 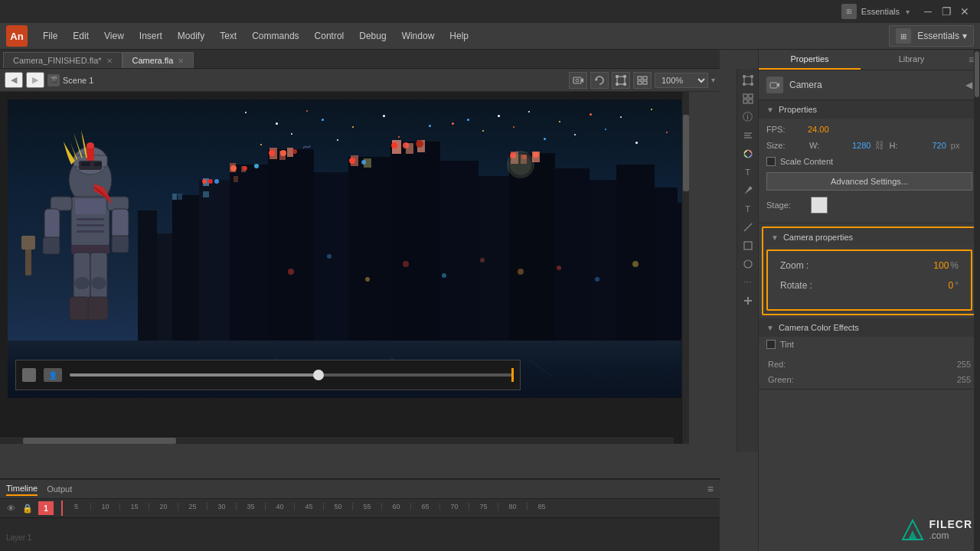 What do you see at coordinates (292, 375) in the screenshot?
I see `scrubber-track` at bounding box center [292, 375].